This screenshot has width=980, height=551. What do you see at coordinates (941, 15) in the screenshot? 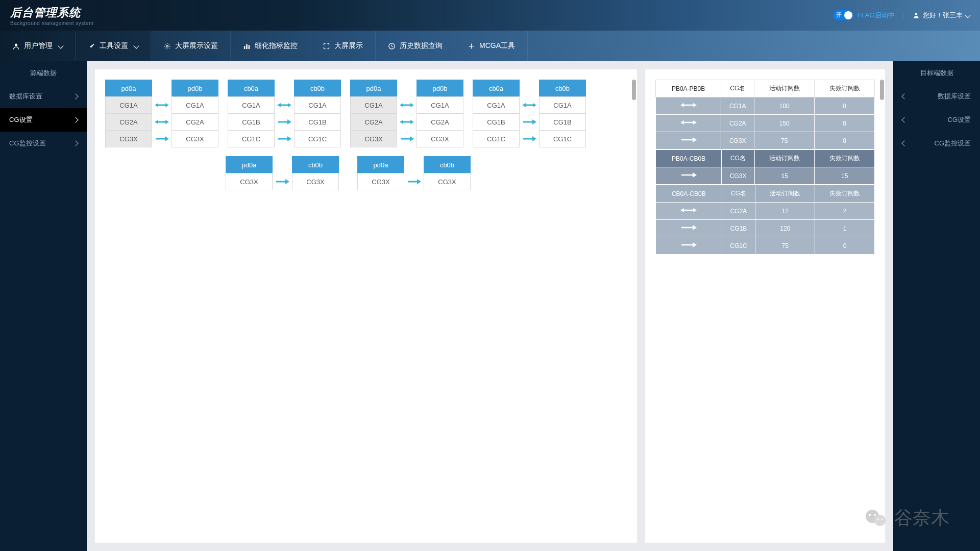
I see `user-menu: 您好！张三丰` at bounding box center [941, 15].